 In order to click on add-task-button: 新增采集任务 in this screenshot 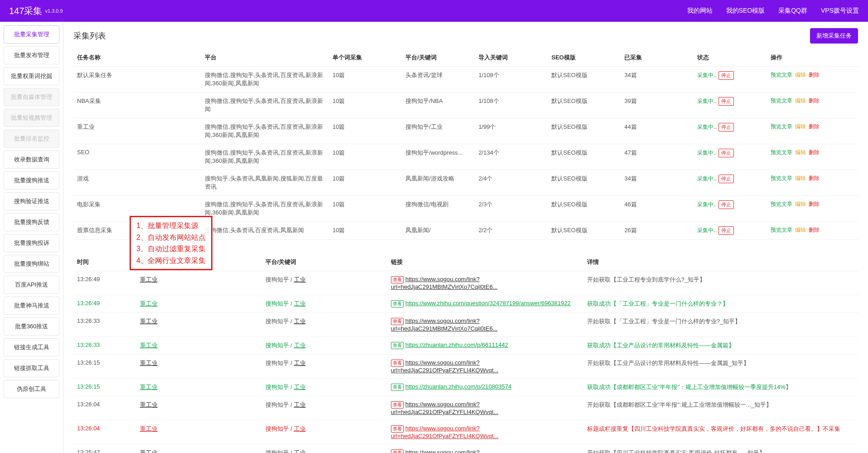, I will do `click(834, 36)`.